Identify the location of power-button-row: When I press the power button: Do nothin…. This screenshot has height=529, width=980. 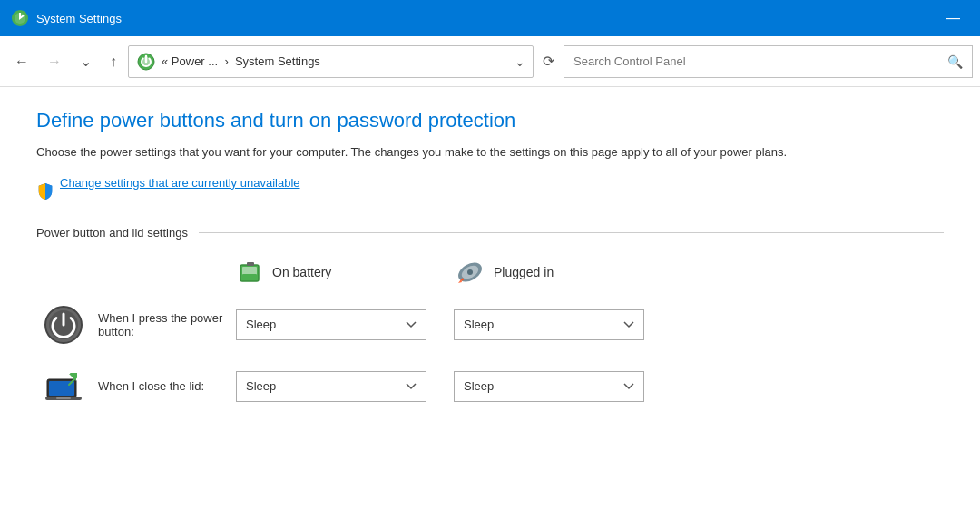
(490, 325).